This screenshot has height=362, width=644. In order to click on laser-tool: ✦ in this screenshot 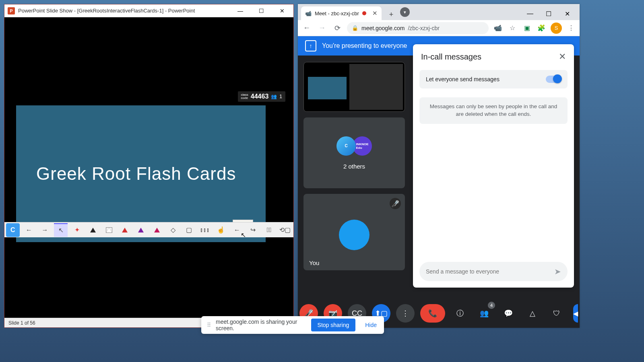, I will do `click(77, 230)`.